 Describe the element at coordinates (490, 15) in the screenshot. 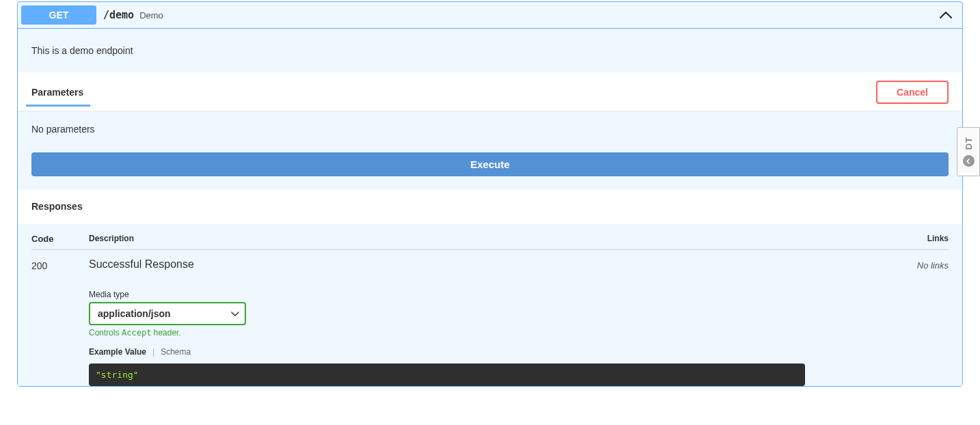

I see `operation-summary-row: GET /demo Demo` at that location.